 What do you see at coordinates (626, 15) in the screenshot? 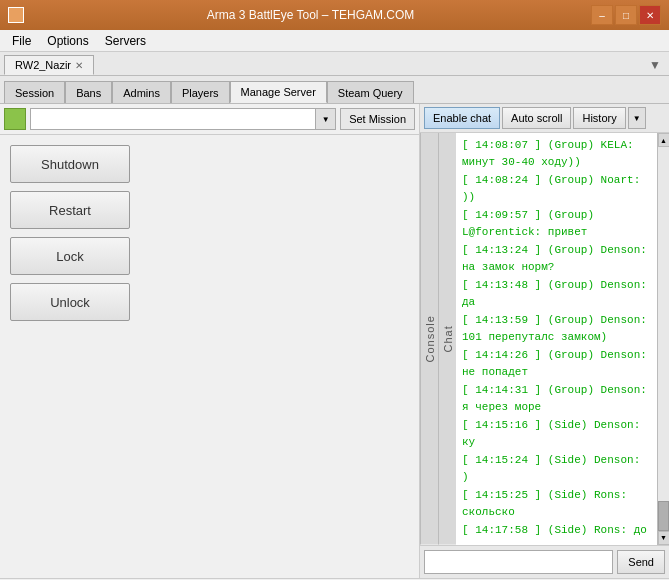
I see `maximize-button: □` at bounding box center [626, 15].